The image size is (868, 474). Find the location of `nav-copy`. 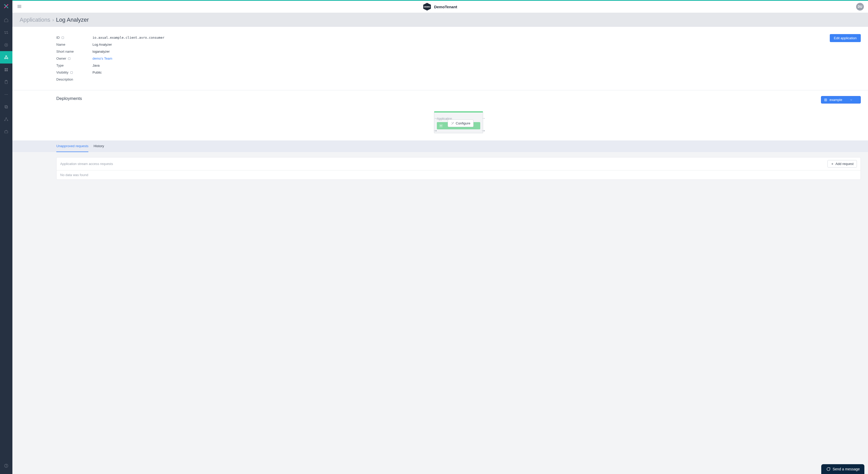

nav-copy is located at coordinates (6, 107).